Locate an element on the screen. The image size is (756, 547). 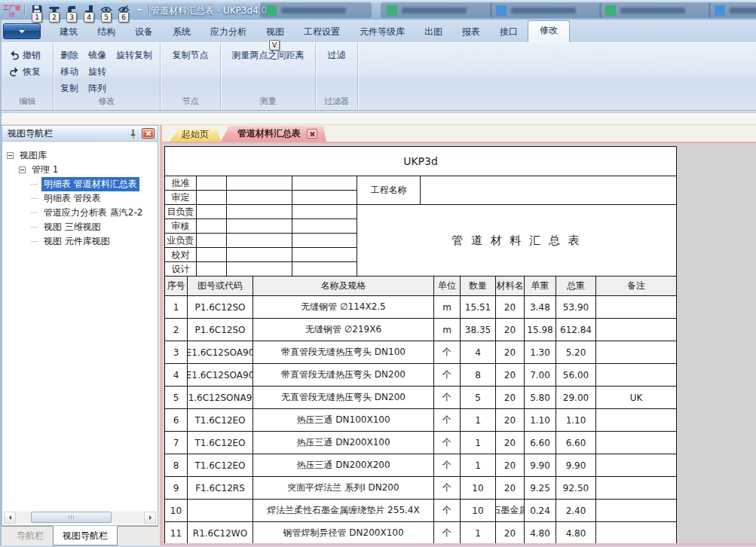
ribbon-button: 旋转复制 is located at coordinates (134, 56).